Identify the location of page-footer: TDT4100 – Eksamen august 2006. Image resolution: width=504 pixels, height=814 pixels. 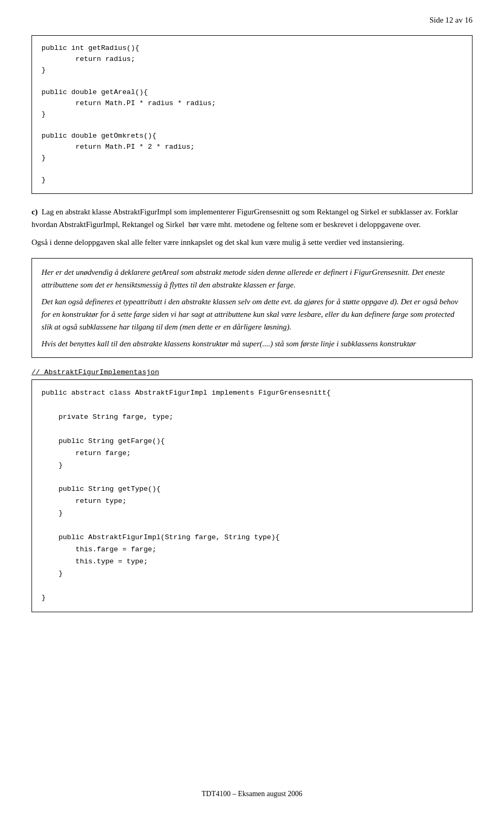
(252, 794).